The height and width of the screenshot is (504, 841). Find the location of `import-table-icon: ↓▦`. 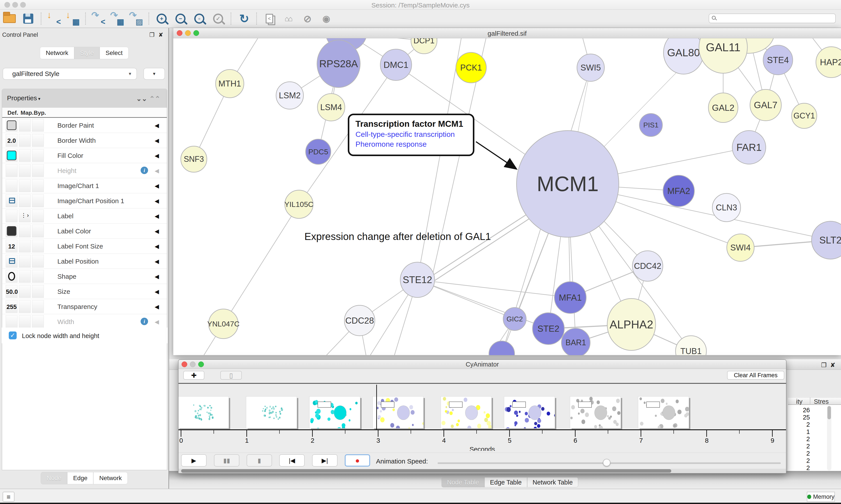

import-table-icon: ↓▦ is located at coordinates (73, 19).